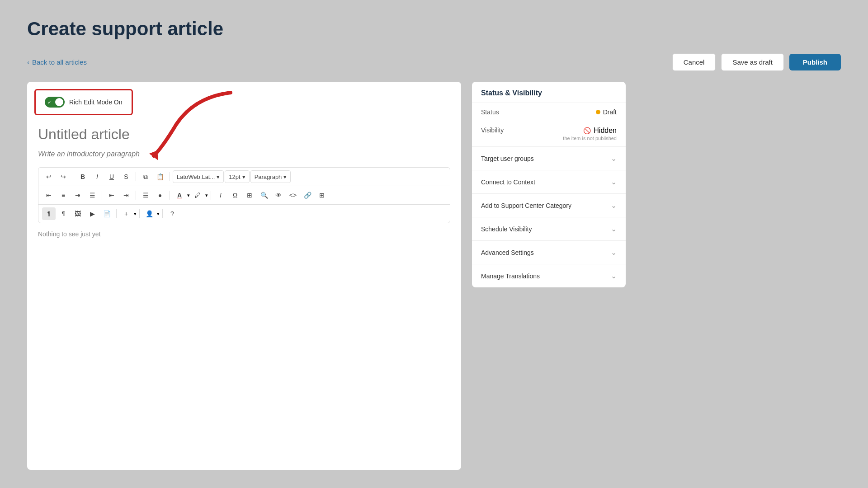 The width and height of the screenshot is (868, 488). What do you see at coordinates (60, 62) in the screenshot?
I see `back-link-label: Back to all articles` at bounding box center [60, 62].